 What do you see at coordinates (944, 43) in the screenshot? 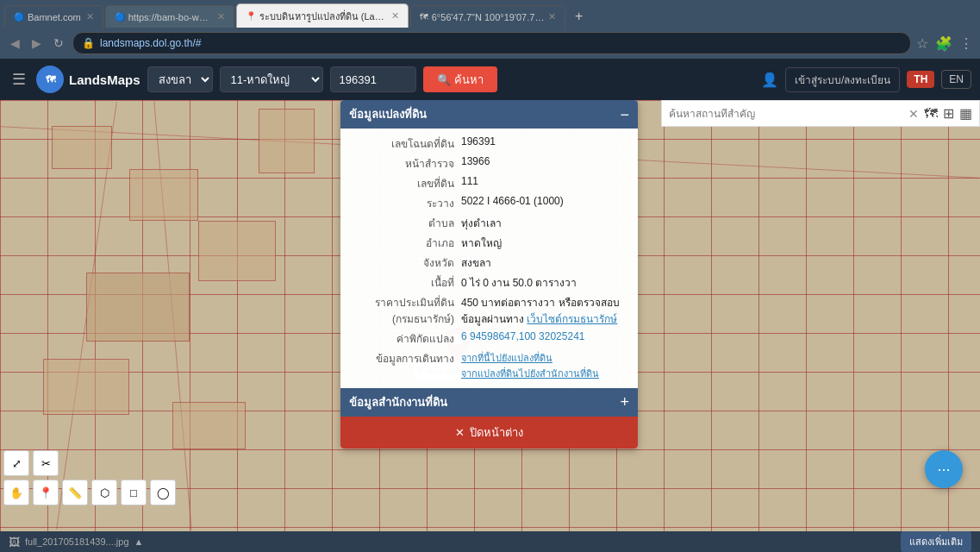
I see `extensions-icon: 🧩` at bounding box center [944, 43].